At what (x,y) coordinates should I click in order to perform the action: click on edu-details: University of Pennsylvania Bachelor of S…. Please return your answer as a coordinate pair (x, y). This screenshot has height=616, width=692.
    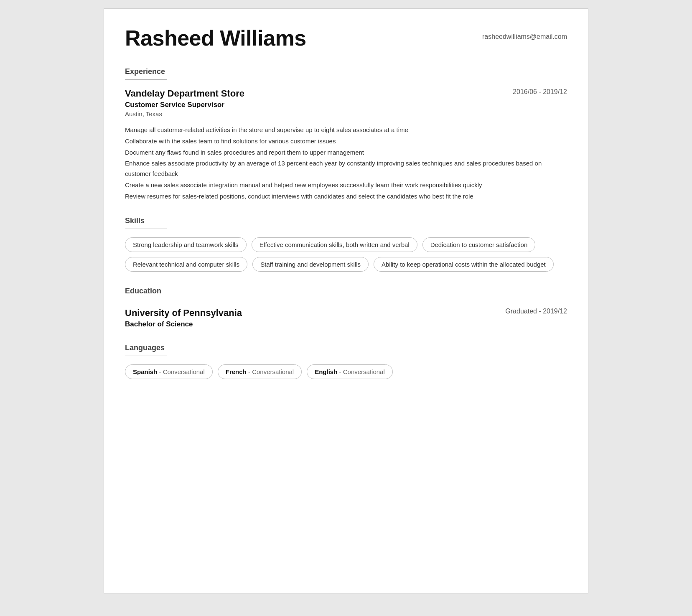
    Looking at the image, I should click on (183, 318).